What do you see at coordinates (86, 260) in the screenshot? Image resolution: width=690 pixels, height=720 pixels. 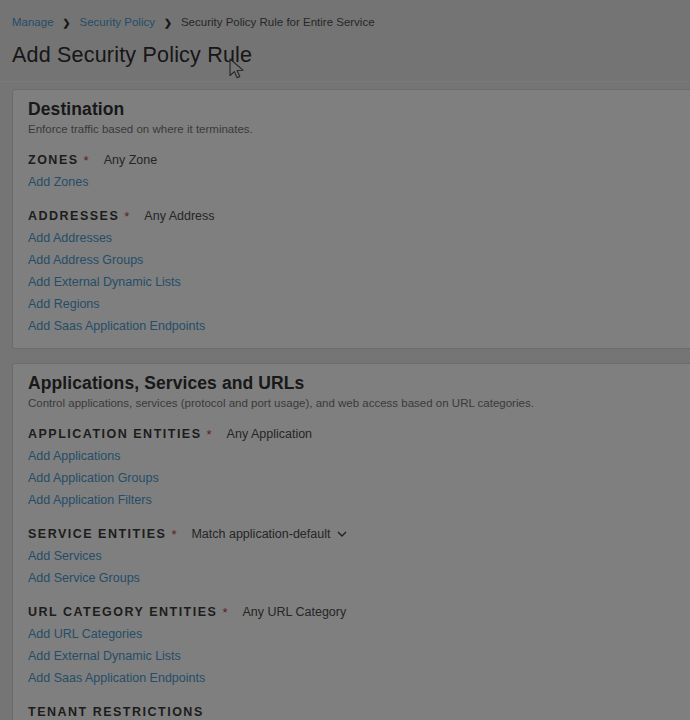 I see `add-address-groups-link: Add Address Groups` at bounding box center [86, 260].